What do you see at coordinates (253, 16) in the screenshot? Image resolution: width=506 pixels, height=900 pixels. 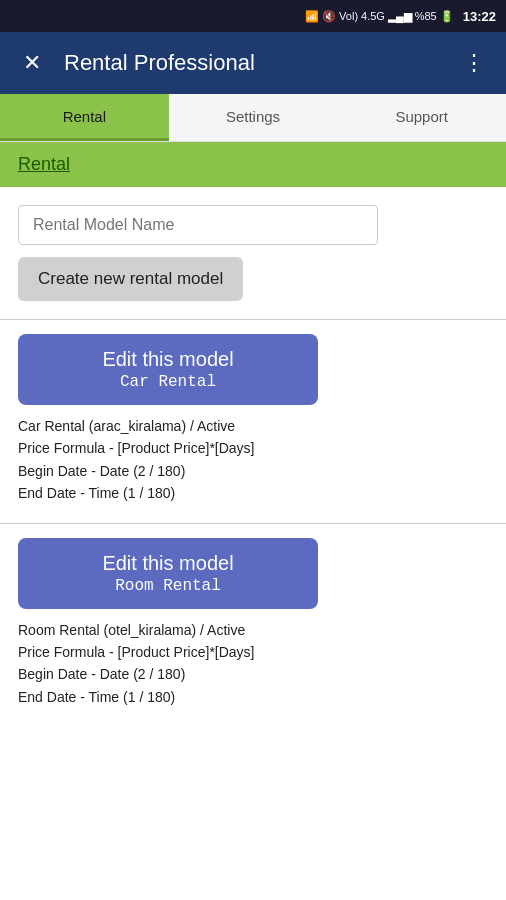 I see `status-bar: 📶 🔇 Vol) 4.5G ▂▄▆ %85 🔋 13:22` at bounding box center [253, 16].